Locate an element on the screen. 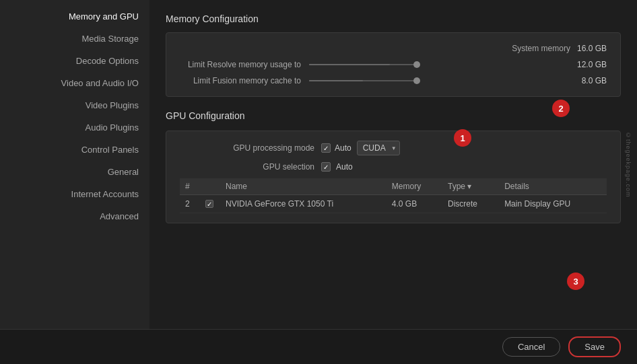  system-memory-row: System memory 16.0 GB is located at coordinates (393, 48).